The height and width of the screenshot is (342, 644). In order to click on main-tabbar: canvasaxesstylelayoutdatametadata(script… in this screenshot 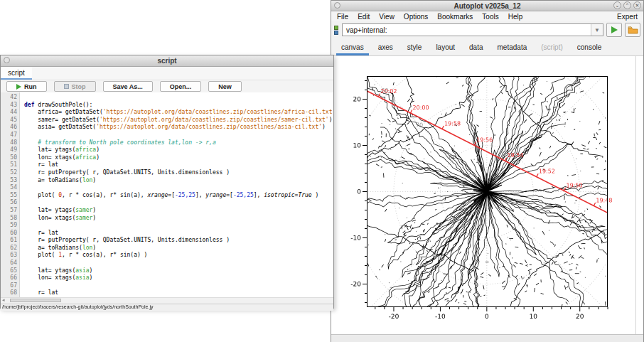, I will do `click(488, 47)`.